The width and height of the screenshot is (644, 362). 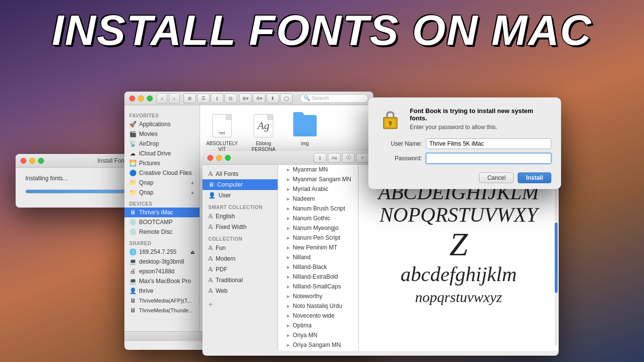 I want to click on sidebar-item-169: 🌐 169.254.7.255 ⏏, so click(x=162, y=252).